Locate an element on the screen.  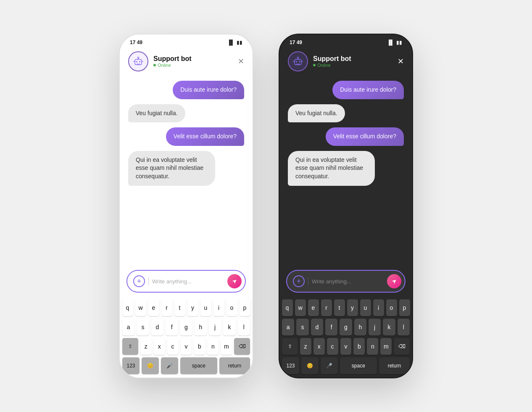
key-m-light: m is located at coordinates (226, 346).